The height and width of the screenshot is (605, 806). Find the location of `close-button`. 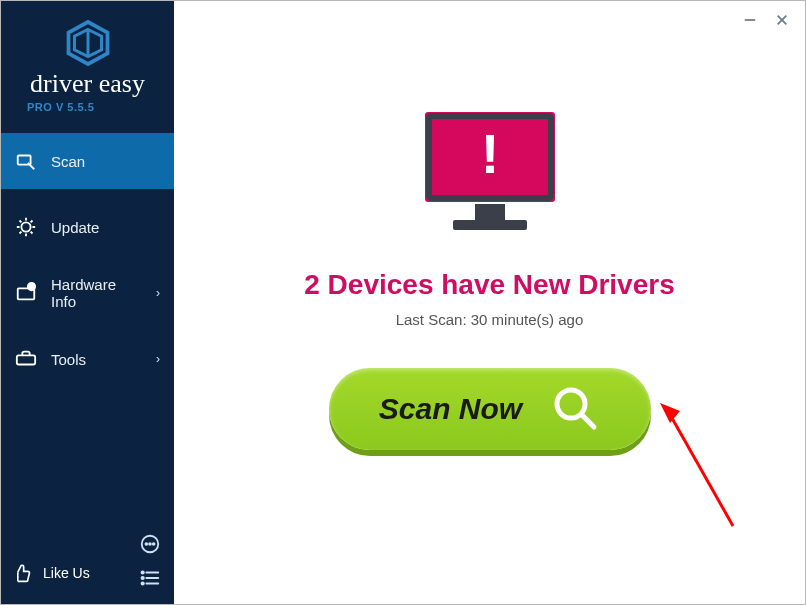

close-button is located at coordinates (782, 20).